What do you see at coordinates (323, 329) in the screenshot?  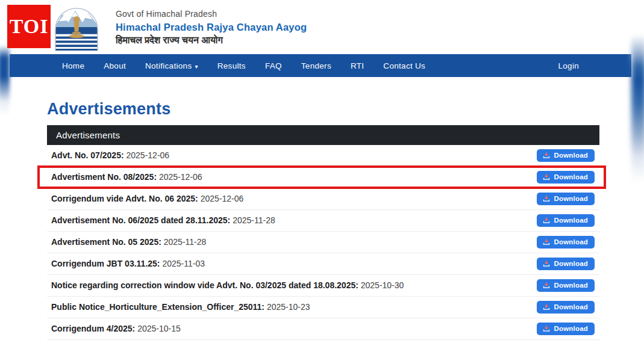 I see `table-row: Corrigendum 4/2025: 2025-10-15 Download` at bounding box center [323, 329].